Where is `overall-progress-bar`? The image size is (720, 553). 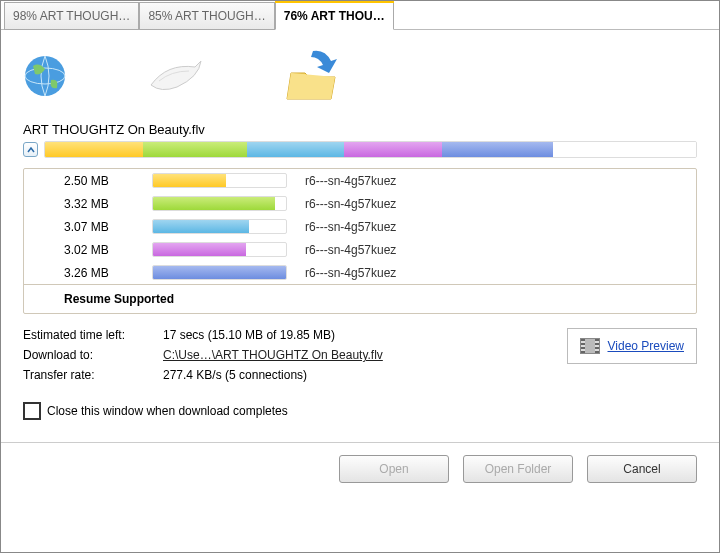 overall-progress-bar is located at coordinates (370, 150).